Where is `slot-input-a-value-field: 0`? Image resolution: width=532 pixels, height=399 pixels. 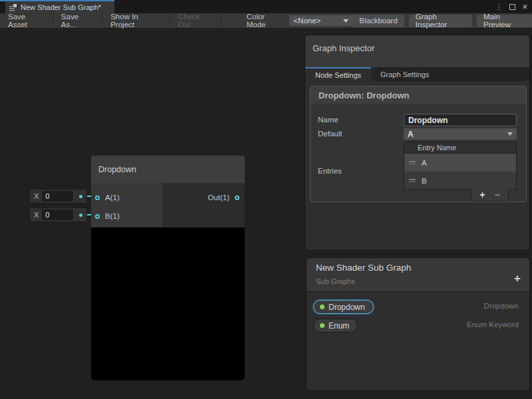
slot-input-a-value-field: 0 is located at coordinates (57, 196).